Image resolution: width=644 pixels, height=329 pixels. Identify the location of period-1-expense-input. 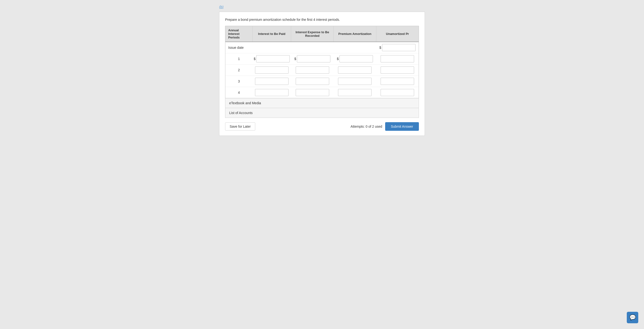
(314, 59).